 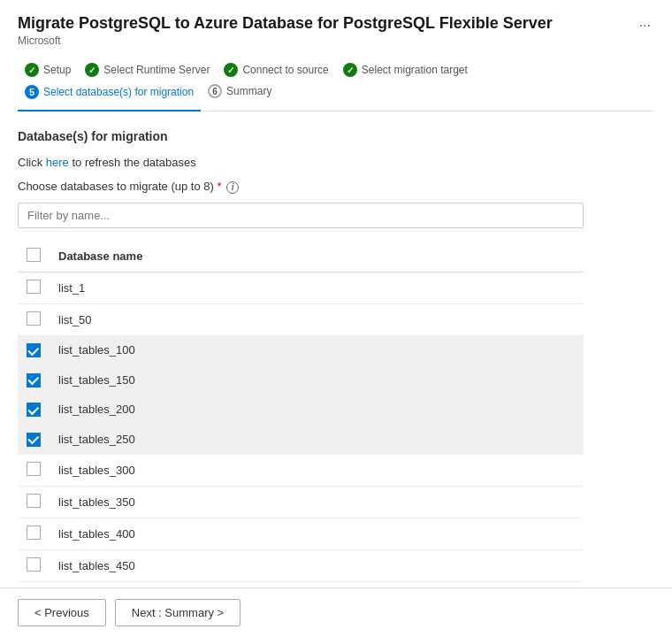 What do you see at coordinates (301, 565) in the screenshot?
I see `table-row: list_tables_450` at bounding box center [301, 565].